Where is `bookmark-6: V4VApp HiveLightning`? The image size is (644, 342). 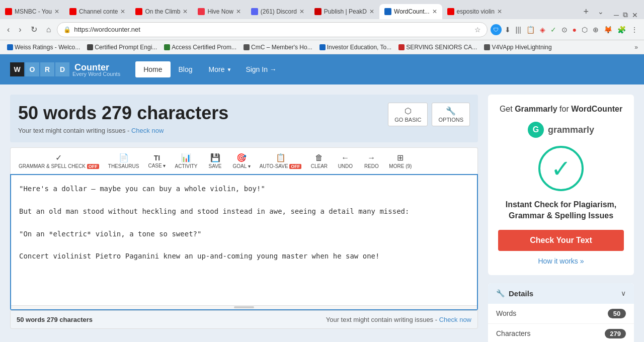
bookmark-6: V4VApp HiveLightning is located at coordinates (518, 47).